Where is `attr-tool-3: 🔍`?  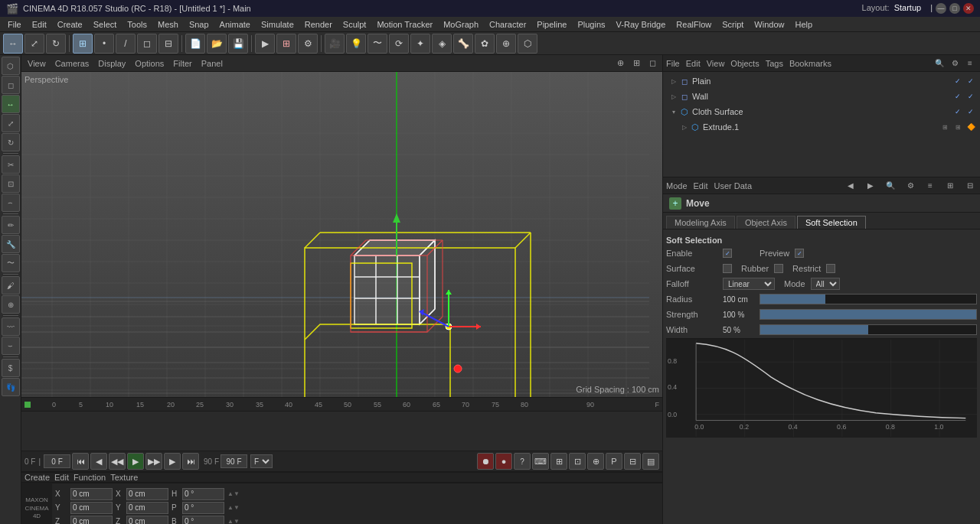 attr-tool-3: 🔍 is located at coordinates (890, 186).